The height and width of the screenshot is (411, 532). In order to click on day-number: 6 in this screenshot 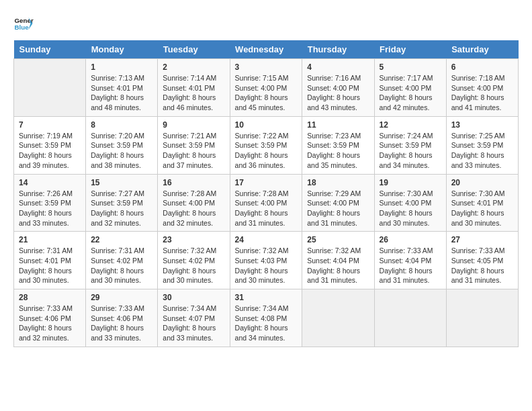, I will do `click(482, 67)`.